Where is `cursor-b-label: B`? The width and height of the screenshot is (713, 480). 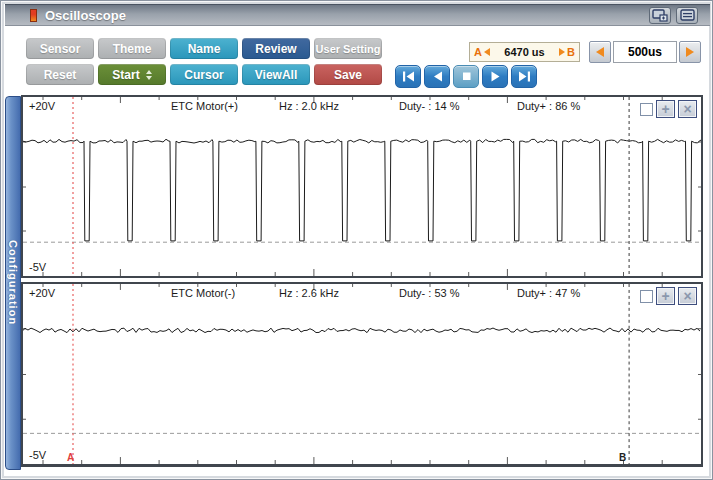
cursor-b-label: B is located at coordinates (571, 52).